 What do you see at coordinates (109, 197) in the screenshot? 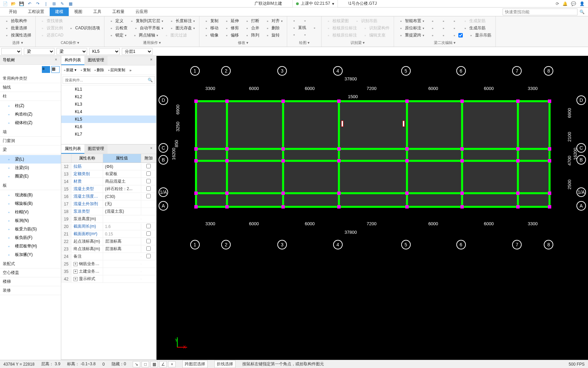
I see `prop-row-16: 16混凝土强度等级(C30)` at bounding box center [109, 197].